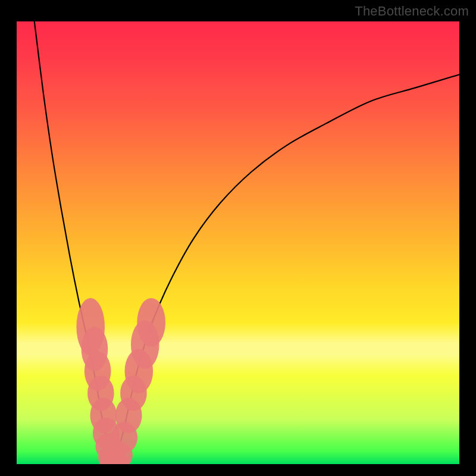  Describe the element at coordinates (412, 11) in the screenshot. I see `watermark-text: TheBottleneck.com` at that location.